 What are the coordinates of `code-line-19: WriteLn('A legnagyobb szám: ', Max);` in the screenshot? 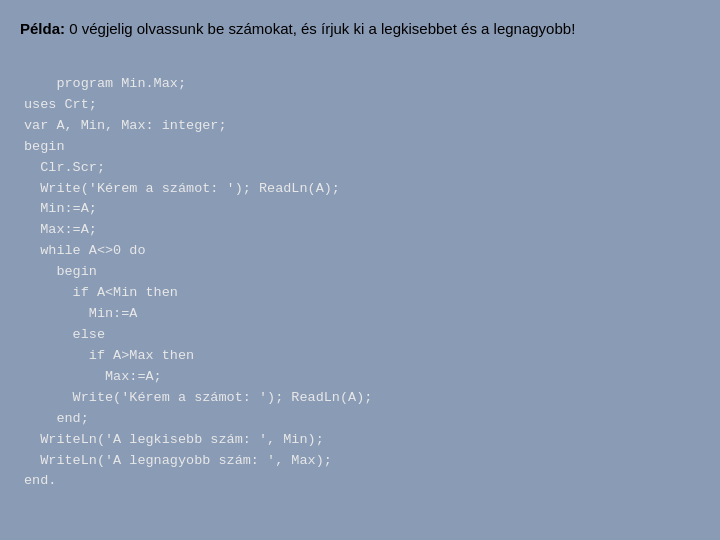 It's located at (178, 460).